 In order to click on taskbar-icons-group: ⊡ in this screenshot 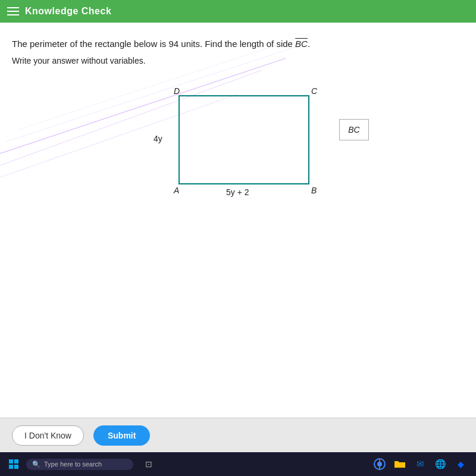, I will do `click(149, 464)`.